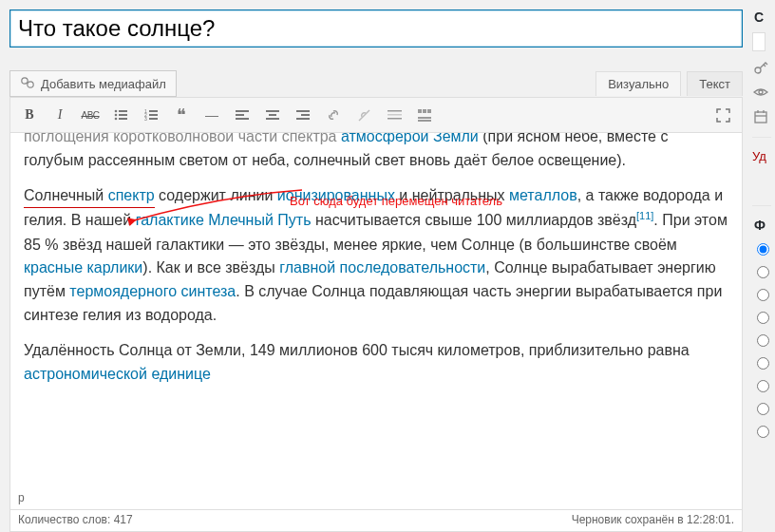 The image size is (775, 532). I want to click on reference-11: [11], so click(645, 216).